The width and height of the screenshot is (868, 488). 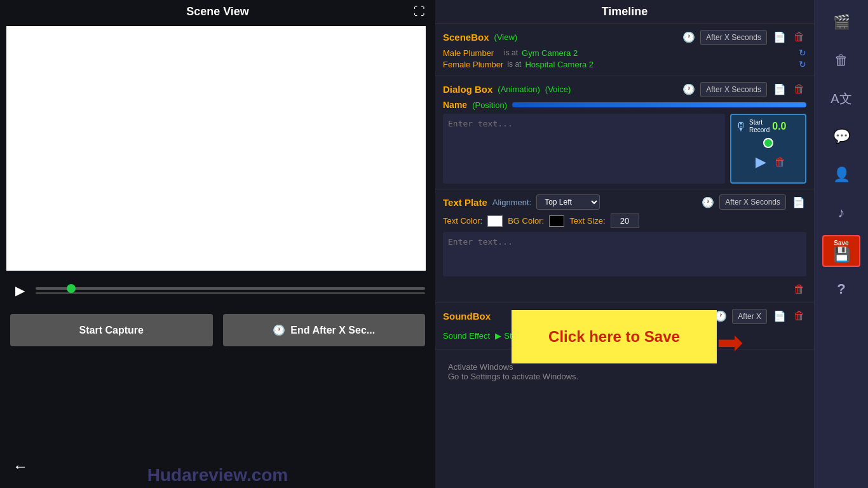 I want to click on save-icon: 💾, so click(x=841, y=255).